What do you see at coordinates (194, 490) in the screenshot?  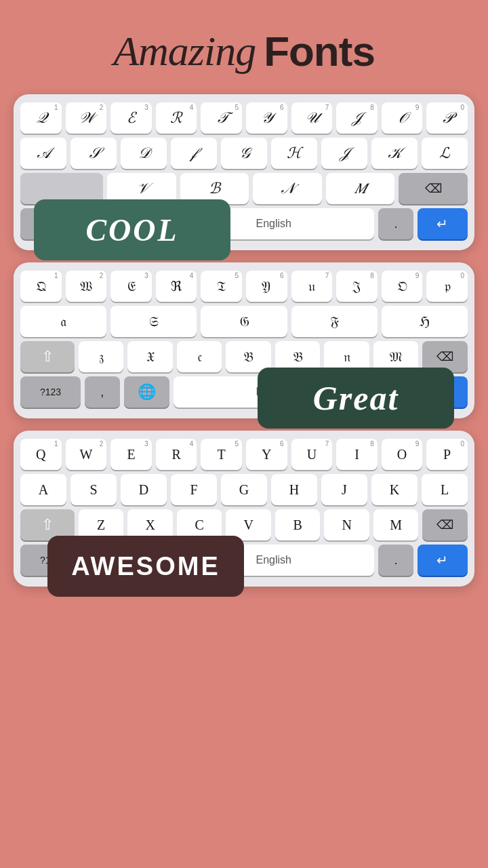 I see `key: F` at bounding box center [194, 490].